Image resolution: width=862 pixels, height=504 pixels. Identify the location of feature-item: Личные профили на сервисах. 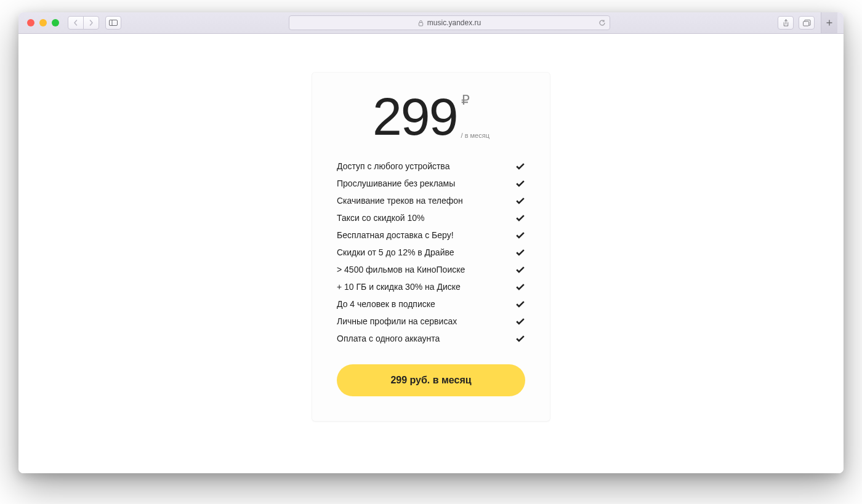
(431, 321).